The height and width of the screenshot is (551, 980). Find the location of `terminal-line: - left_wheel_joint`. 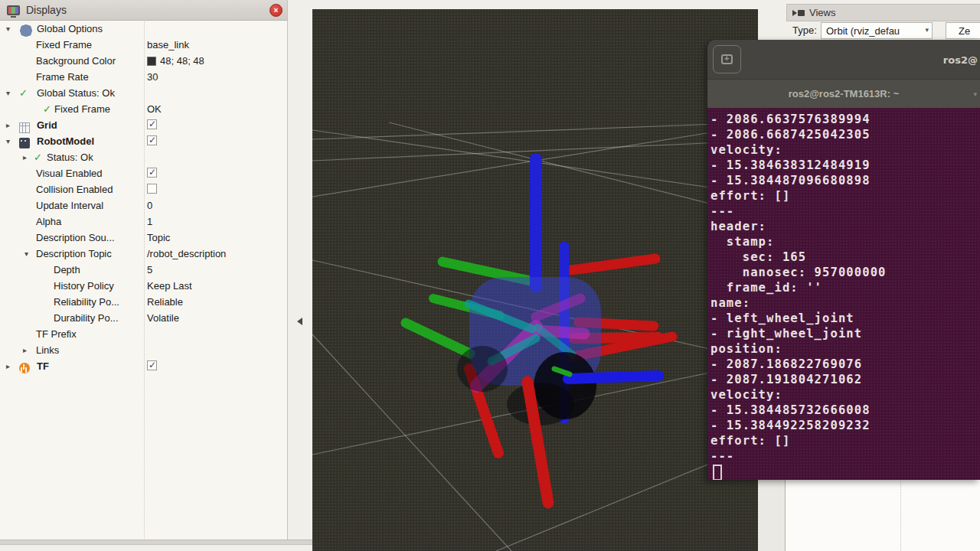

terminal-line: - left_wheel_joint is located at coordinates (845, 318).